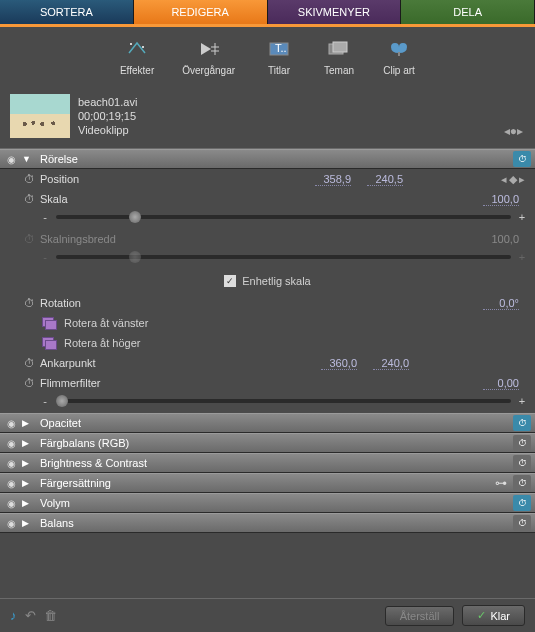  Describe the element at coordinates (276, 281) in the screenshot. I see `label-uniform-scale: Enhetlig skala` at that location.